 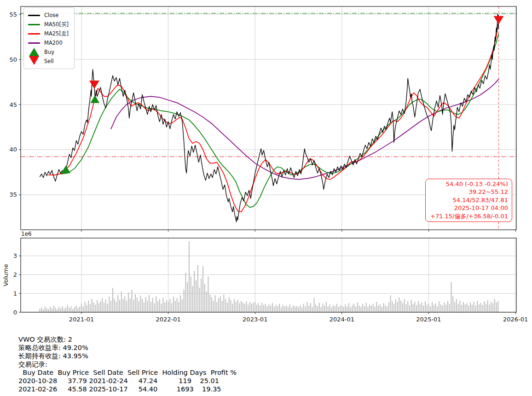 What do you see at coordinates (127, 356) in the screenshot?
I see `hold-return-line: 长期持有收益: 43.95%` at bounding box center [127, 356].